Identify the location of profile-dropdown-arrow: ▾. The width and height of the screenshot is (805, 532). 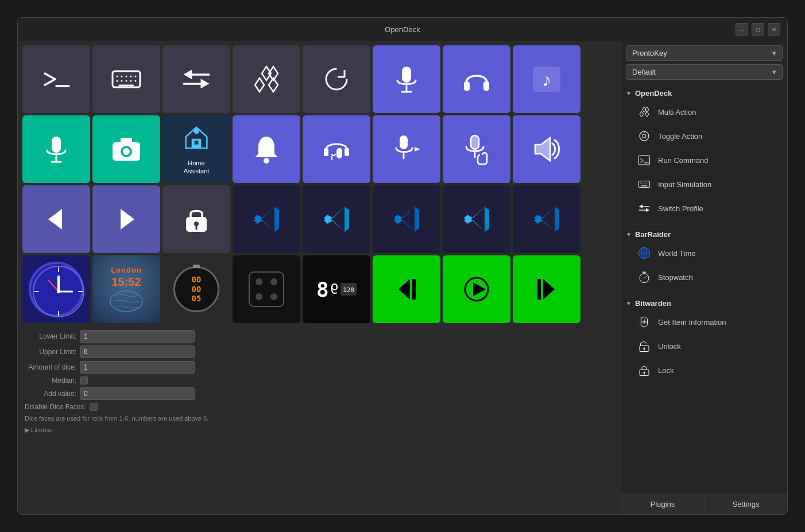
(774, 53).